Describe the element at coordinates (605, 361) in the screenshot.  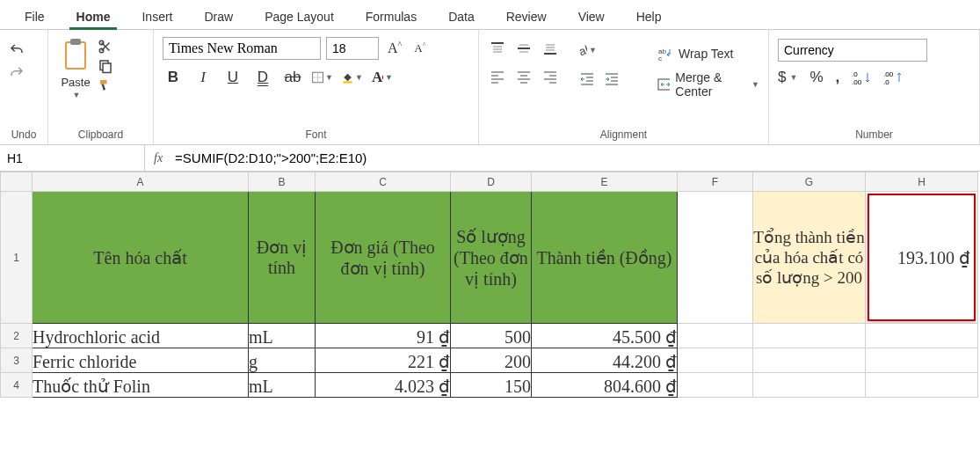
I see `cell: 44.200 ₫` at that location.